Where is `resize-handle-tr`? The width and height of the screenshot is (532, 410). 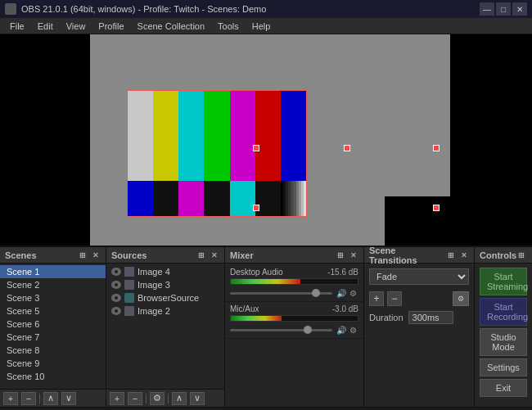 resize-handle-tr is located at coordinates (436, 148).